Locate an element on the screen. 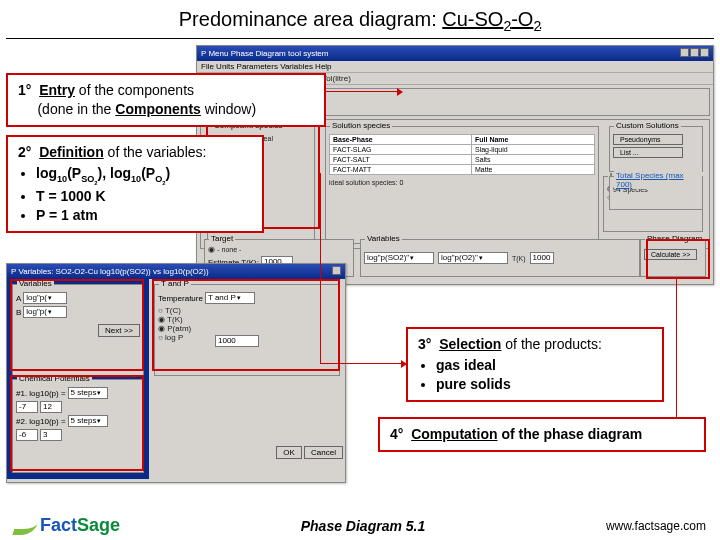  chem2-min: -6 is located at coordinates (27, 435).